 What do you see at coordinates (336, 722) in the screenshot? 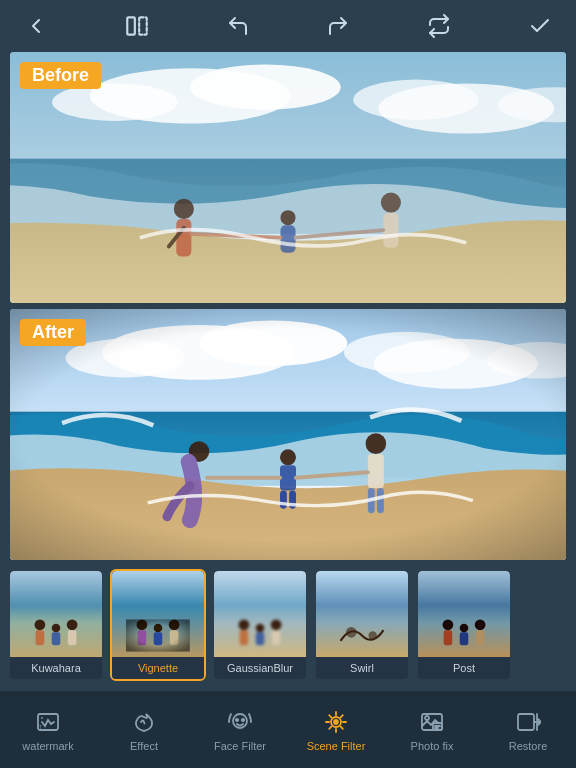
I see `scene-filter-icon` at bounding box center [336, 722].